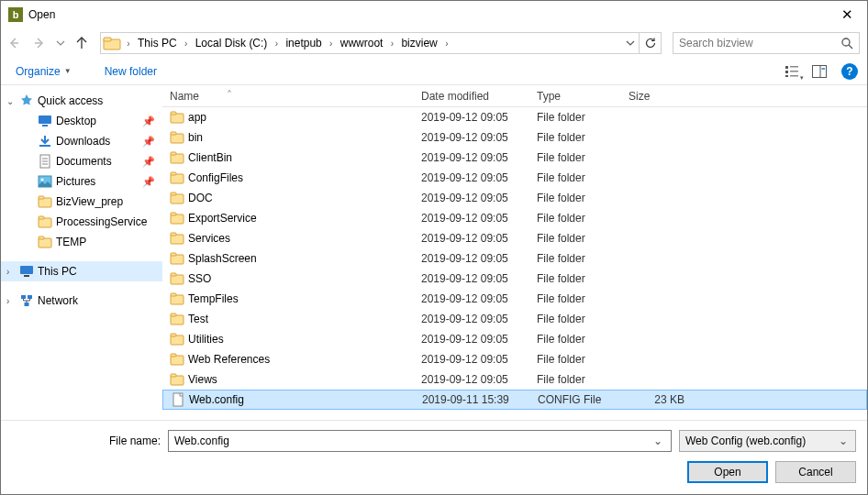 This screenshot has height=495, width=868. I want to click on nav-forward-button, so click(39, 43).